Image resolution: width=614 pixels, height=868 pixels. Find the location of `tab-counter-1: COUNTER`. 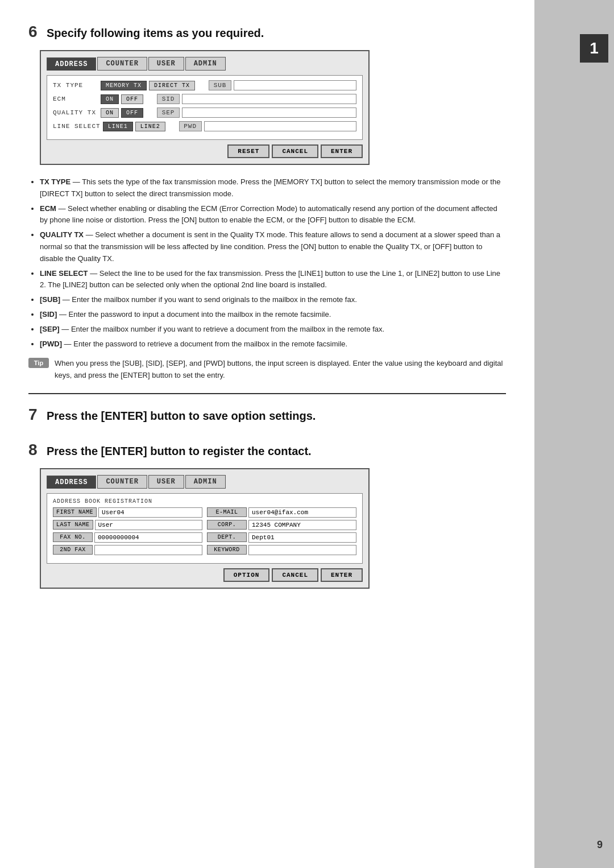

tab-counter-1: COUNTER is located at coordinates (122, 64).